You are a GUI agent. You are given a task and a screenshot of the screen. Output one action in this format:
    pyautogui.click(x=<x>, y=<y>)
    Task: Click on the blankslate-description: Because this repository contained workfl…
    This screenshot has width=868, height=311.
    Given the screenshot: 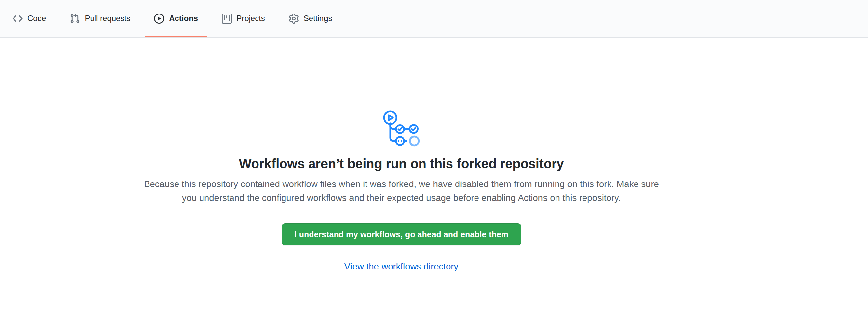 What is the action you would take?
    pyautogui.click(x=402, y=191)
    